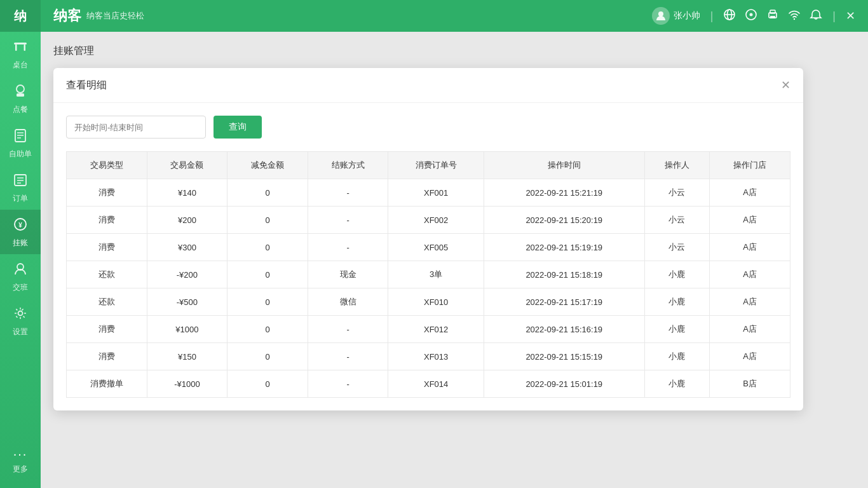 This screenshot has width=868, height=488. What do you see at coordinates (20, 54) in the screenshot?
I see `sidebar-item-table: 桌台` at bounding box center [20, 54].